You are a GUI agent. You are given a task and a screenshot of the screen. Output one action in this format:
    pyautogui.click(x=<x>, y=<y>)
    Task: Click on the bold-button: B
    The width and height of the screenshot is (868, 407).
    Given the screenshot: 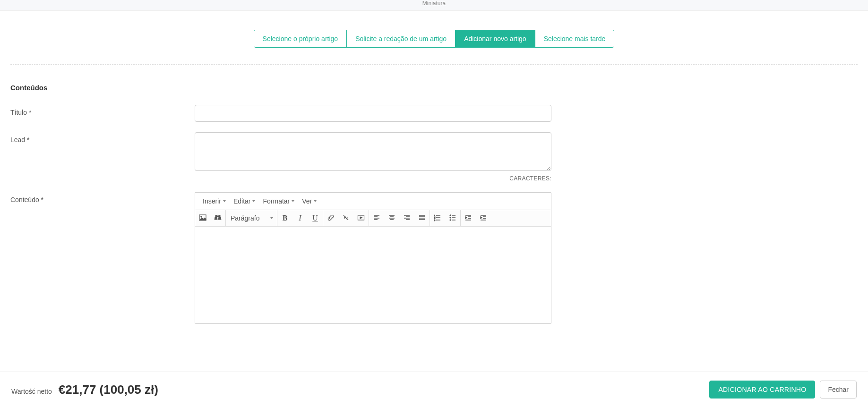 What is the action you would take?
    pyautogui.click(x=285, y=218)
    